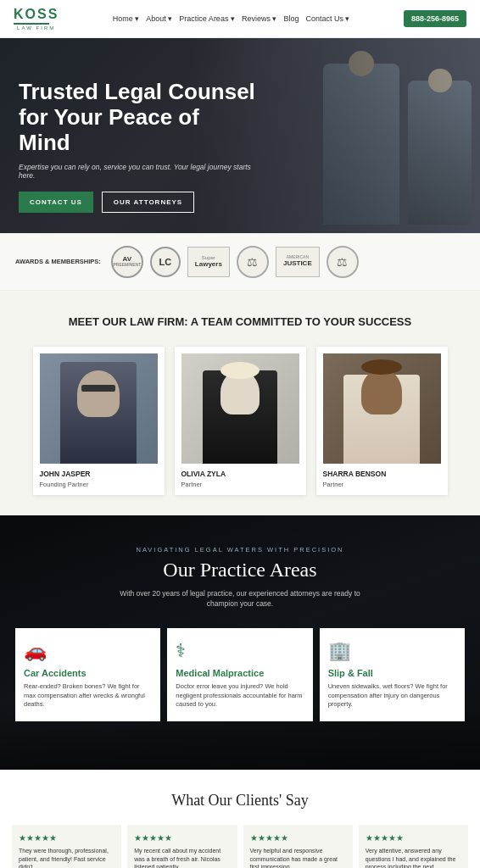 The height and width of the screenshot is (868, 480). I want to click on logo: KOSS LAW FIRM, so click(36, 19).